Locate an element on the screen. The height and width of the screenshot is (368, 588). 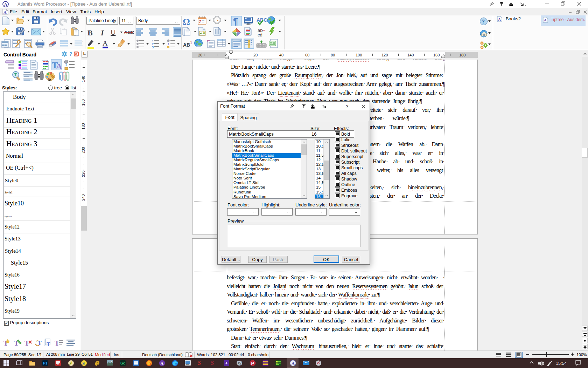
svg-text: 3 is located at coordinates (153, 47).